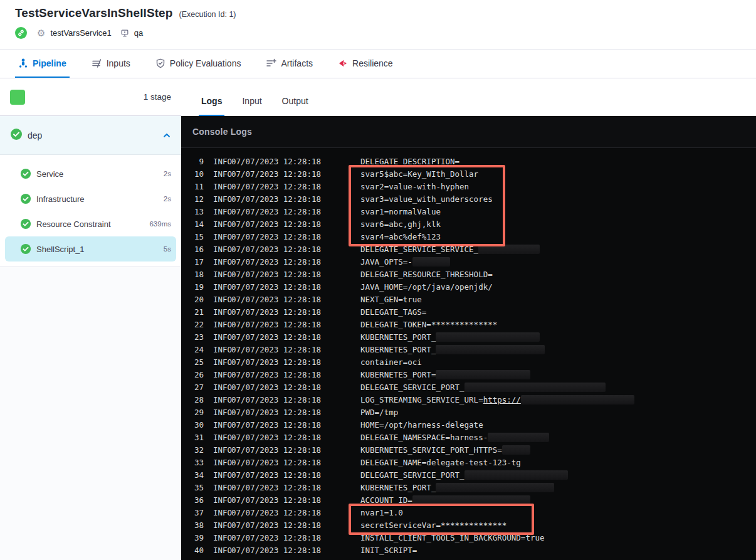 This screenshot has height=560, width=756. What do you see at coordinates (469, 475) in the screenshot?
I see `log-line: 34INFO07/07/2023 12:28:18DELEGATE_SERVIC…` at bounding box center [469, 475].